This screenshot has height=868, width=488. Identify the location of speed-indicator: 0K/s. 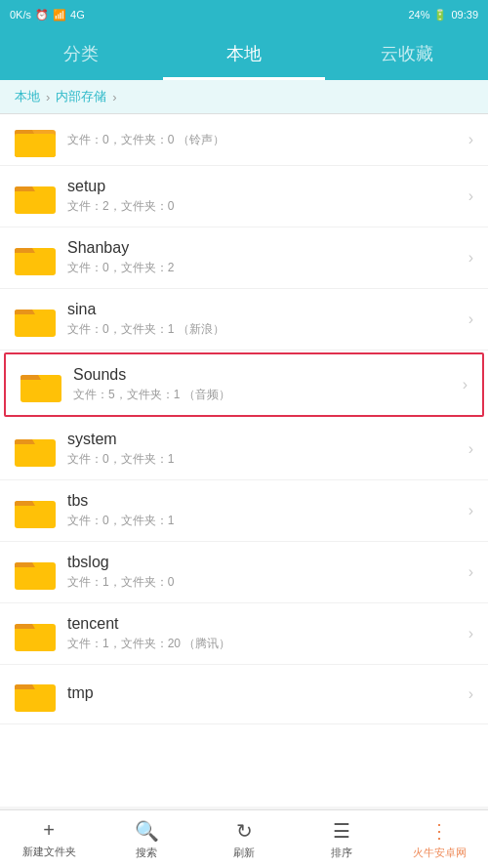
(20, 15).